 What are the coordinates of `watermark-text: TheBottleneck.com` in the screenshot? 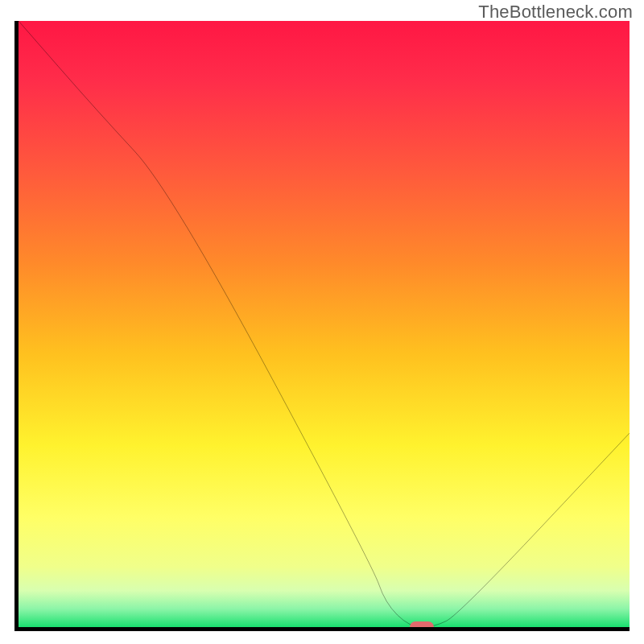 It's located at (555, 12).